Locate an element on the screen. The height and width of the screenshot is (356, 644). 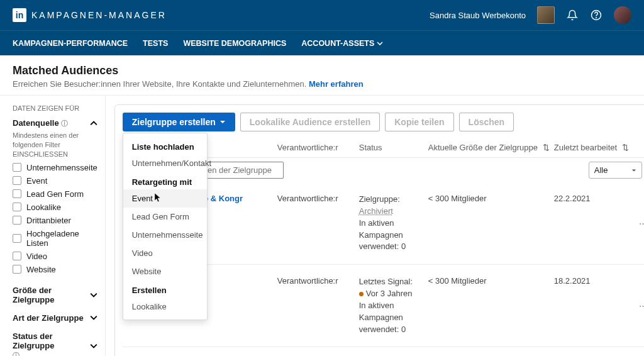
dropdown-item-event: Event is located at coordinates (165, 199).